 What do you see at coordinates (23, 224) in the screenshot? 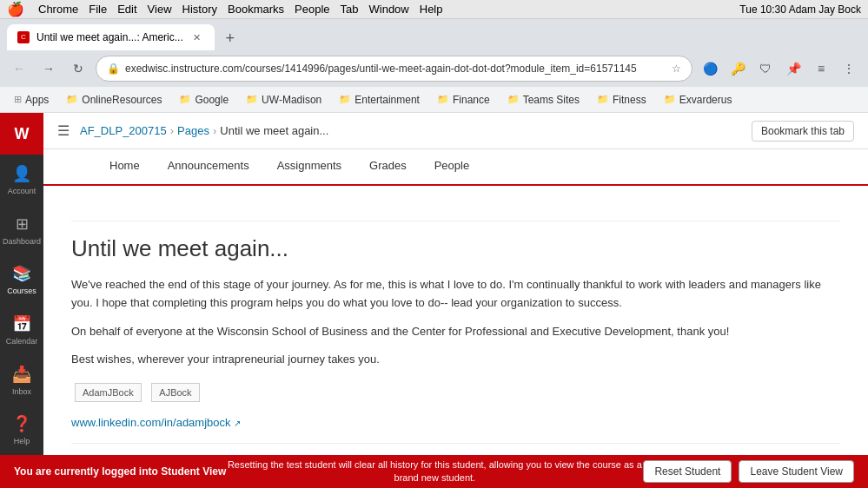
I see `dashboard-icon: ⊞` at bounding box center [23, 224].